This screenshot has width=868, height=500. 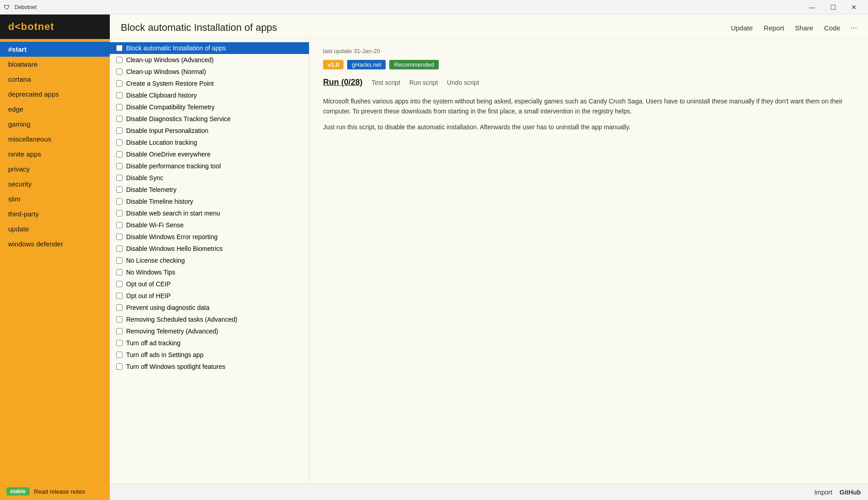 I want to click on share-button: Share, so click(x=804, y=28).